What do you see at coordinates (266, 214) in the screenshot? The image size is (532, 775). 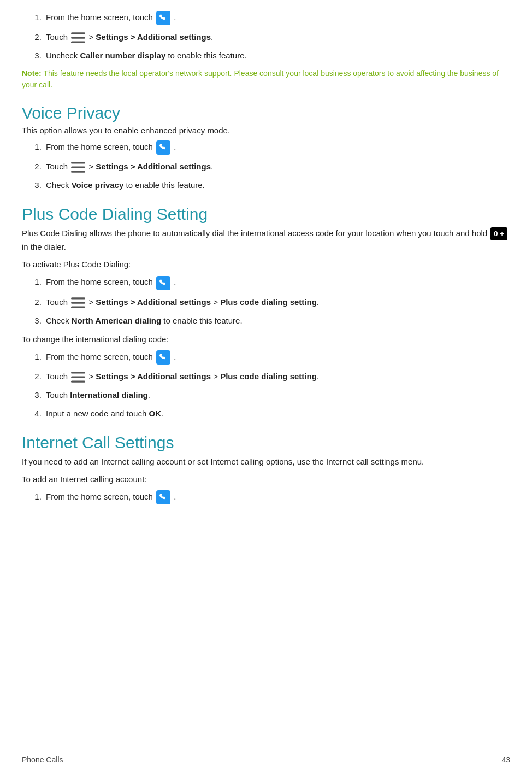 I see `plus-code-dialing-title: Plus Code Dialing Setting` at bounding box center [266, 214].